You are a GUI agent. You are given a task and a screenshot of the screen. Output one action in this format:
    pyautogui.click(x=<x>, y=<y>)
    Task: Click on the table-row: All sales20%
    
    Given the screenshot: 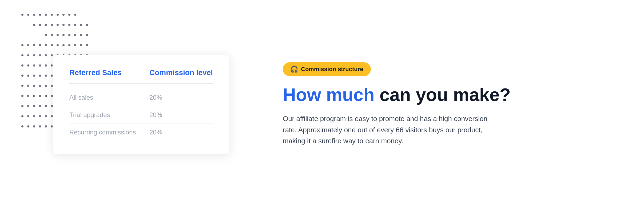 What is the action you would take?
    pyautogui.click(x=141, y=98)
    